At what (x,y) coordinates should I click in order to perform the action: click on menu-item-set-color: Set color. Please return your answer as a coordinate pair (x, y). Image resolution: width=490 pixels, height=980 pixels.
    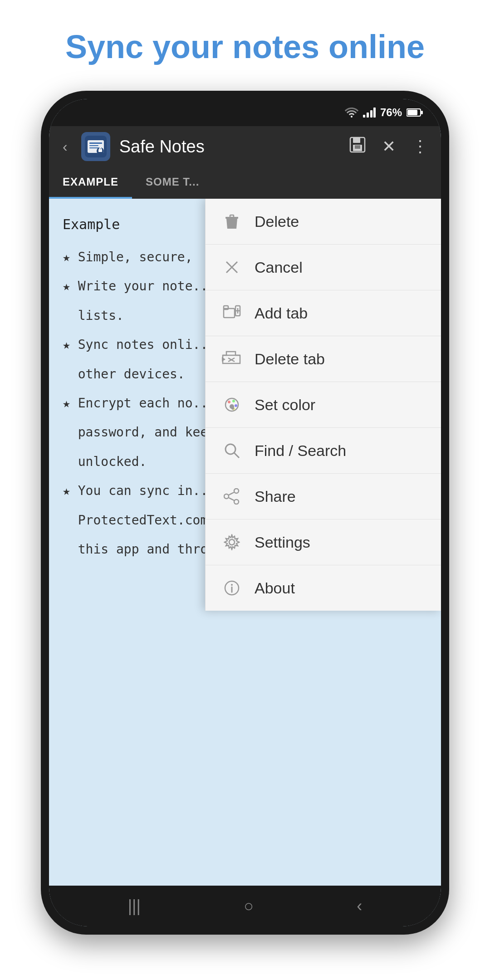
    Looking at the image, I should click on (323, 405).